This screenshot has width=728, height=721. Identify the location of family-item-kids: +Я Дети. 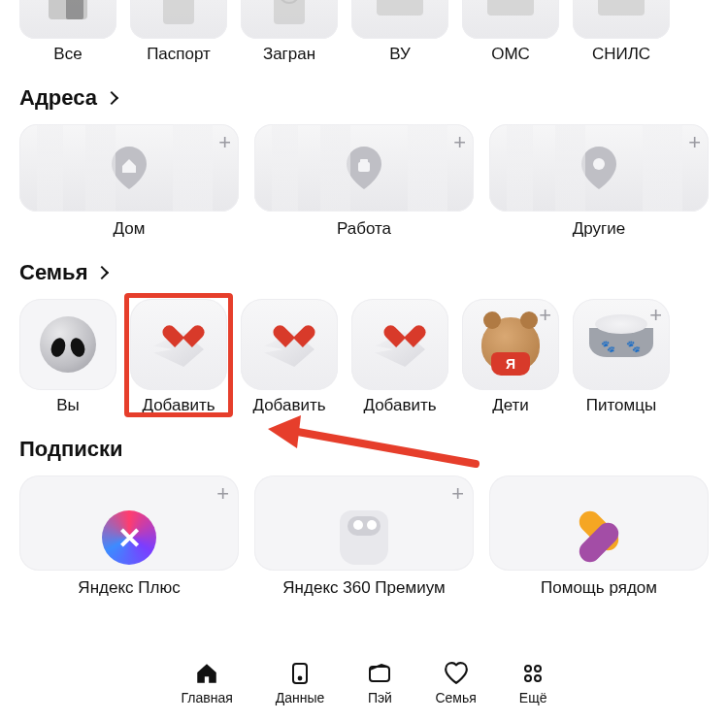
(511, 357).